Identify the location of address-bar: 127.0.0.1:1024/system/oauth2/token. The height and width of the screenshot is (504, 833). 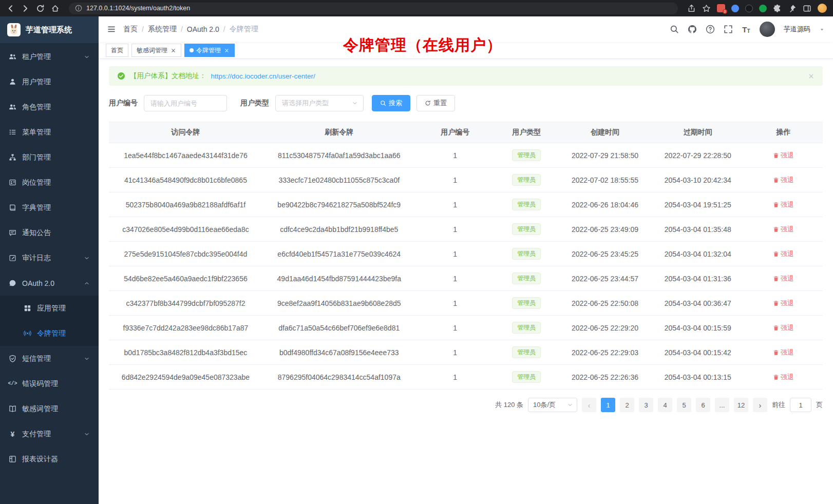
(373, 8).